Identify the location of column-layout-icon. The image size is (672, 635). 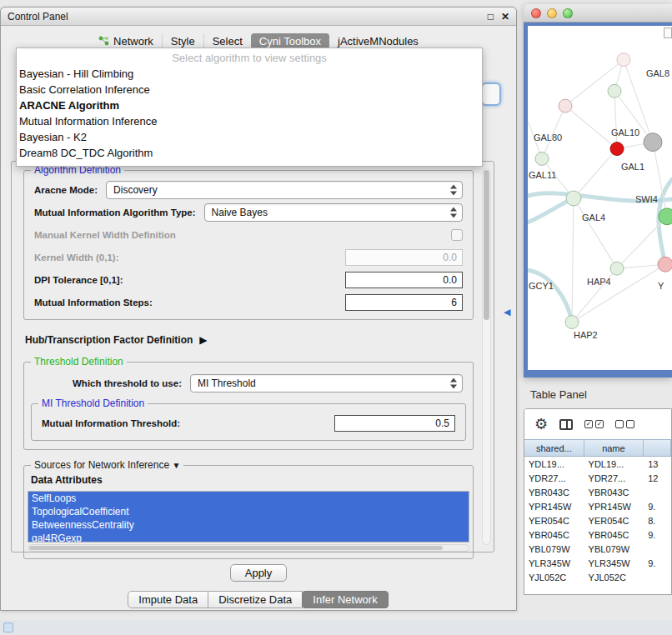
(566, 425).